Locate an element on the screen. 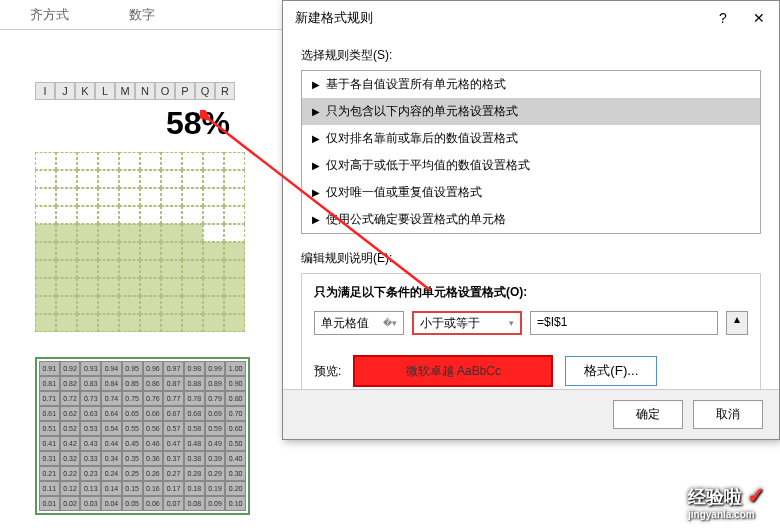  data-cell: 0.83 is located at coordinates (90, 384).